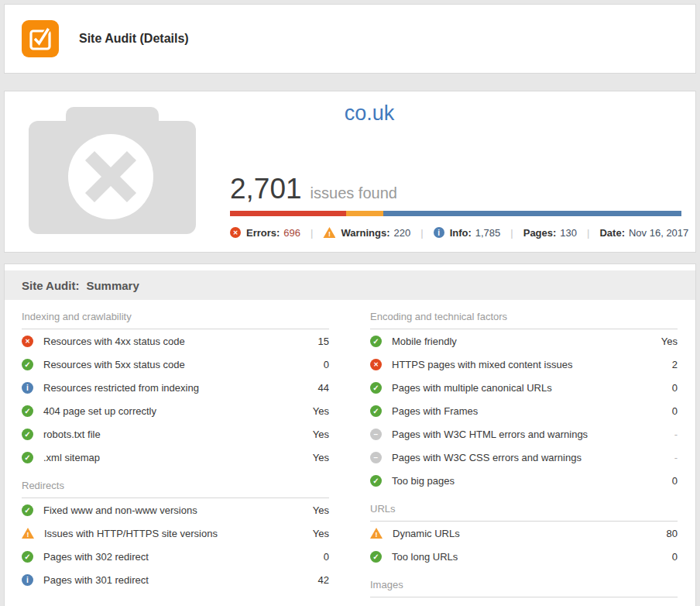 This screenshot has width=700, height=606. Describe the element at coordinates (533, 214) in the screenshot. I see `info-bar-segment` at that location.